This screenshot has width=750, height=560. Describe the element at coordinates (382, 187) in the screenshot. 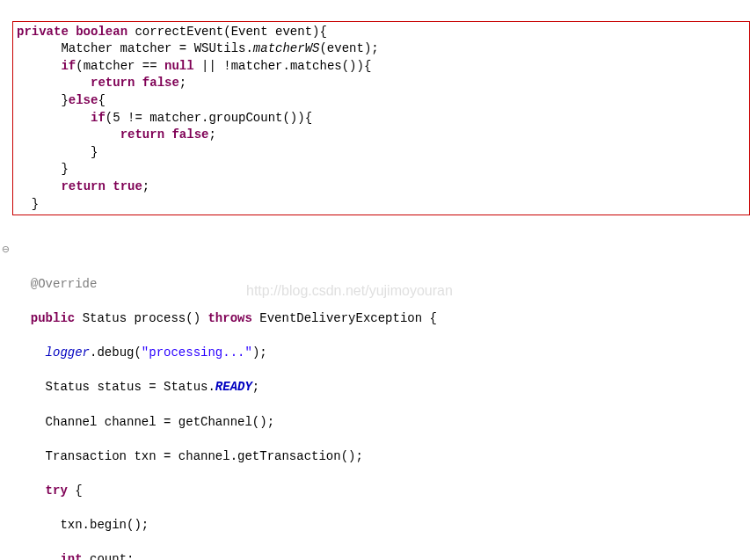

I see `code-line: return true;` at that location.